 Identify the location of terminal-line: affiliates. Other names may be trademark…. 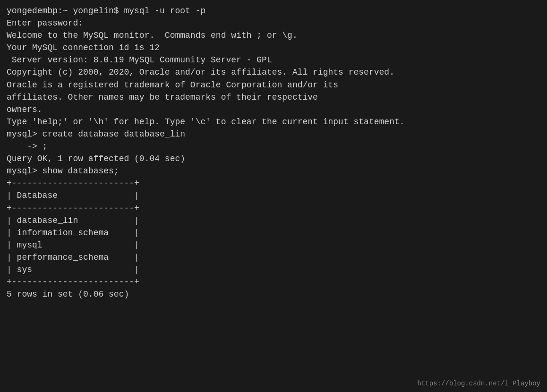
(274, 97).